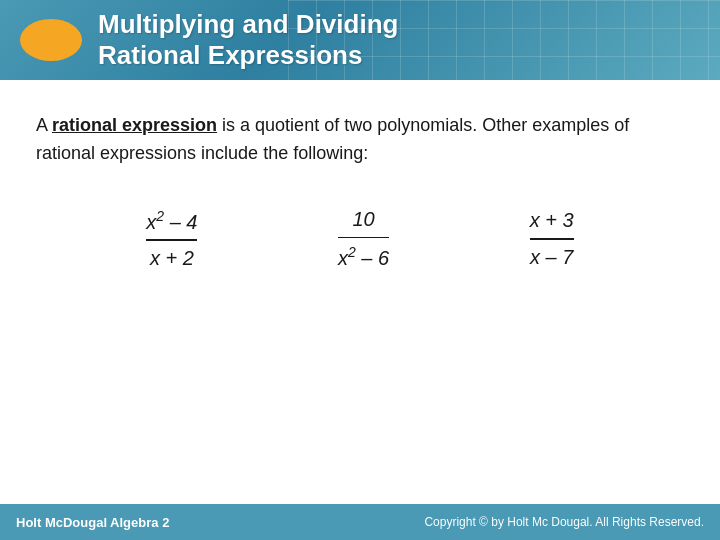 Image resolution: width=720 pixels, height=540 pixels. Describe the element at coordinates (172, 256) in the screenshot. I see `fraction-1-denominator: x + 2` at that location.